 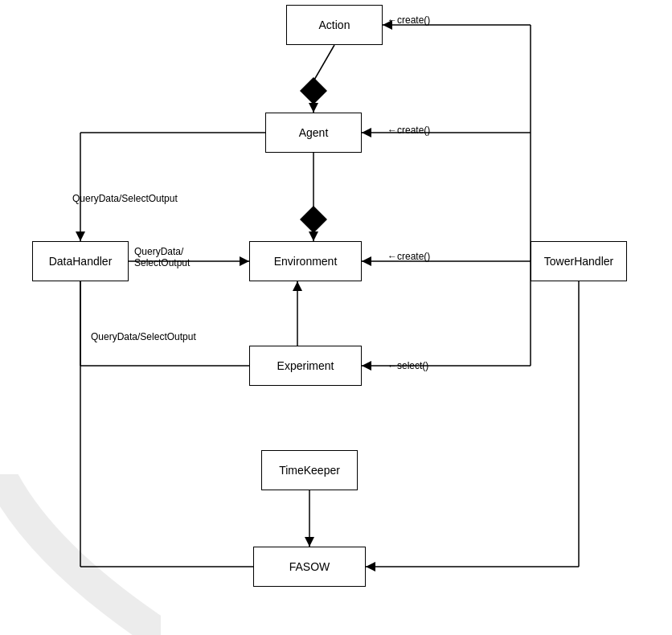 I want to click on create-env-label: ←create(), so click(x=408, y=256).